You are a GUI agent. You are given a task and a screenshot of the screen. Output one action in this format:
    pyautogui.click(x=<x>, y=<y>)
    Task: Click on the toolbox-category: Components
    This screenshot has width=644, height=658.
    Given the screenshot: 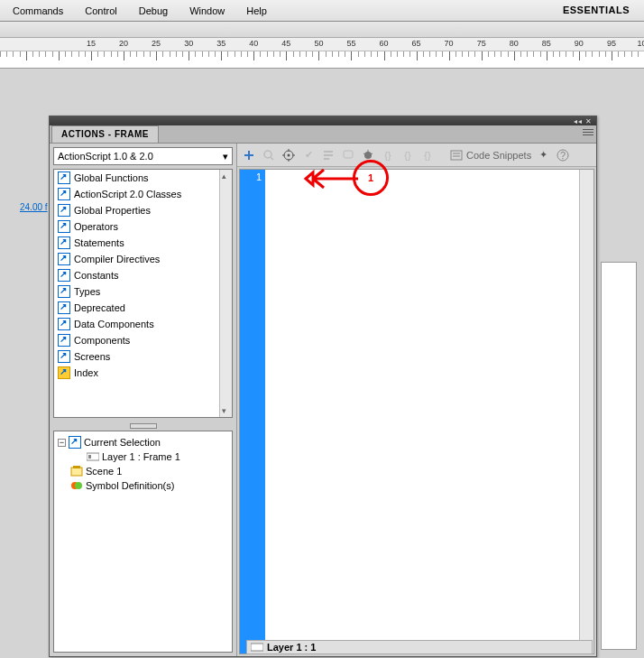 What is the action you would take?
    pyautogui.click(x=143, y=340)
    